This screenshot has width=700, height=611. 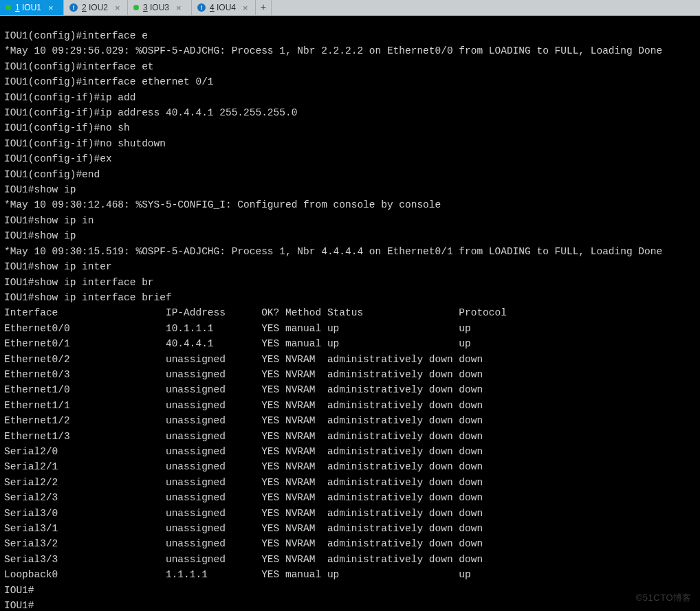 I want to click on terminal-line: *May 10 09:30:12.468: %SYS-5-CONFIG_I: C…, so click(x=350, y=205).